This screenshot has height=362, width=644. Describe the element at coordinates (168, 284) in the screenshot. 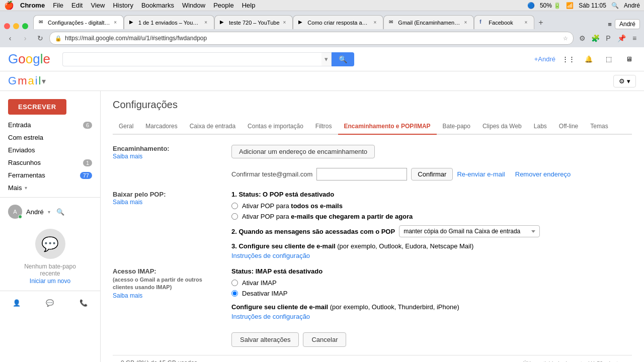

I see `imap-subtitle: (acesso o Gmail a partir de outros clien…` at that location.